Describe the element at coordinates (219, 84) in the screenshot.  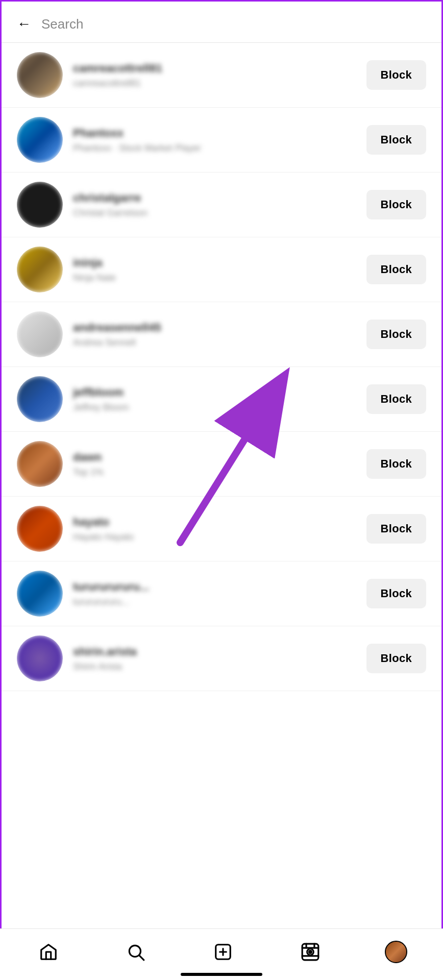
I see `user-description: camreacottrell81` at that location.